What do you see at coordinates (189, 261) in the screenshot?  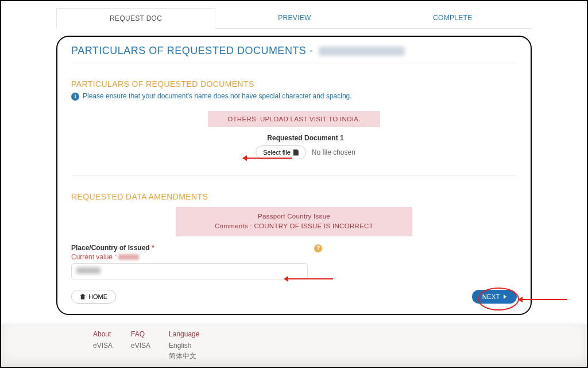 I see `field-place-country: ? Place/Country of Issued * Current valu…` at bounding box center [189, 261].